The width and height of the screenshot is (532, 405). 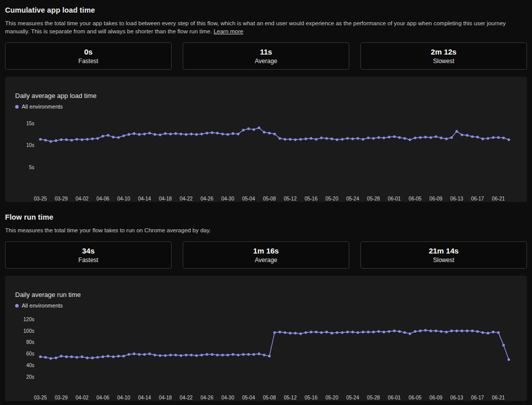 I want to click on svg-text: 60s, so click(x=30, y=353).